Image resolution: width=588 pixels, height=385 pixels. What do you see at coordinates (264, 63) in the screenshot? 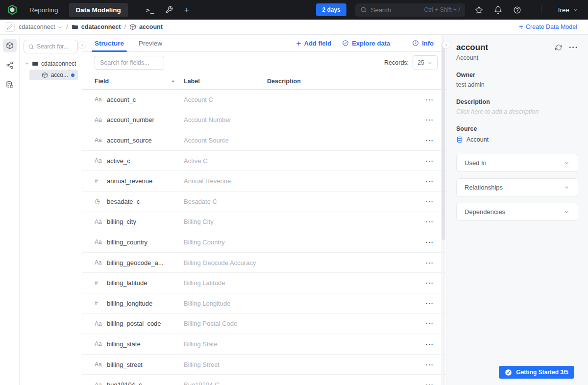
I see `table-controls: Records: 25` at bounding box center [264, 63].